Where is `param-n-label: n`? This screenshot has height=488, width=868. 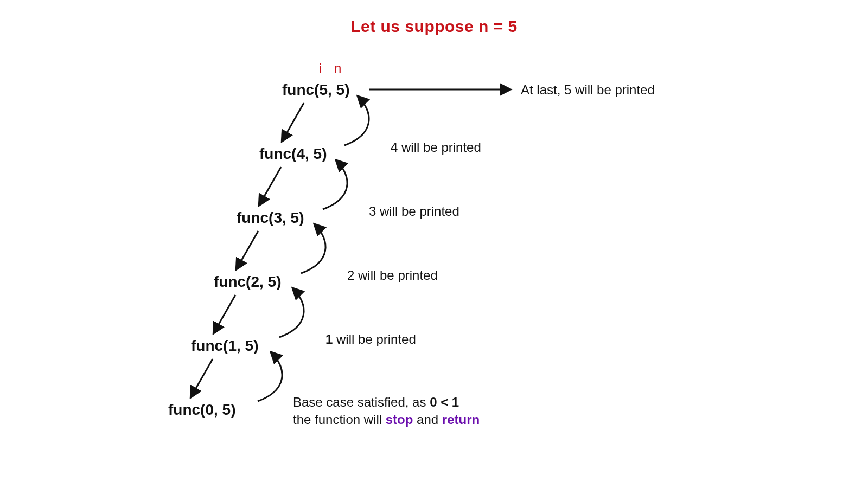 param-n-label: n is located at coordinates (337, 68).